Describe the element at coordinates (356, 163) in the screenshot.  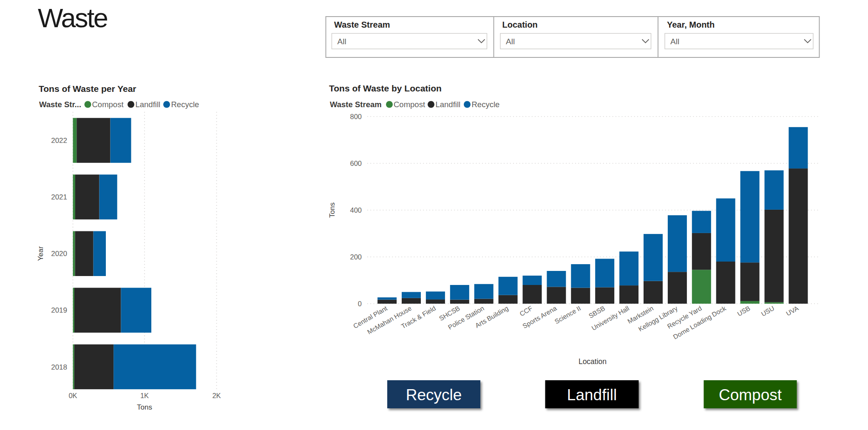
I see `svg-text: 600` at that location.